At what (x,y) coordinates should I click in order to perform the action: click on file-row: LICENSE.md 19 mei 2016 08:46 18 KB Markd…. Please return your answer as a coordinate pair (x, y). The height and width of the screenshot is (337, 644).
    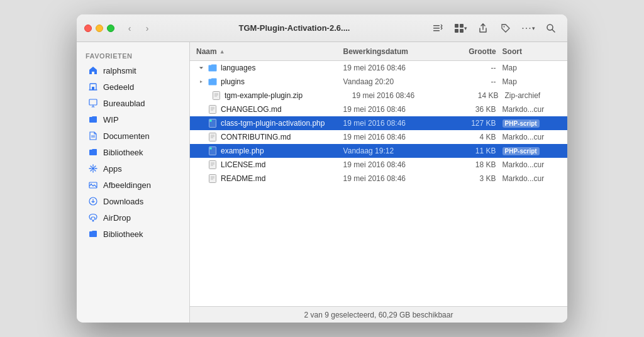
    Looking at the image, I should click on (379, 165).